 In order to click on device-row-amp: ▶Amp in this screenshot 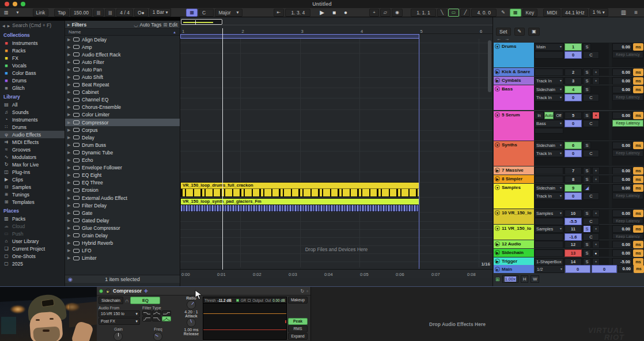, I will do `click(122, 47)`.